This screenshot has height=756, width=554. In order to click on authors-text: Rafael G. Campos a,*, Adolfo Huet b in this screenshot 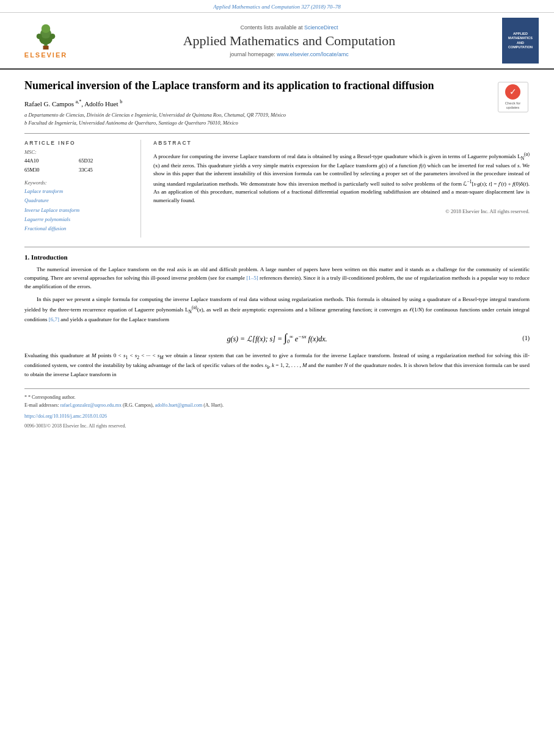, I will do `click(73, 104)`.